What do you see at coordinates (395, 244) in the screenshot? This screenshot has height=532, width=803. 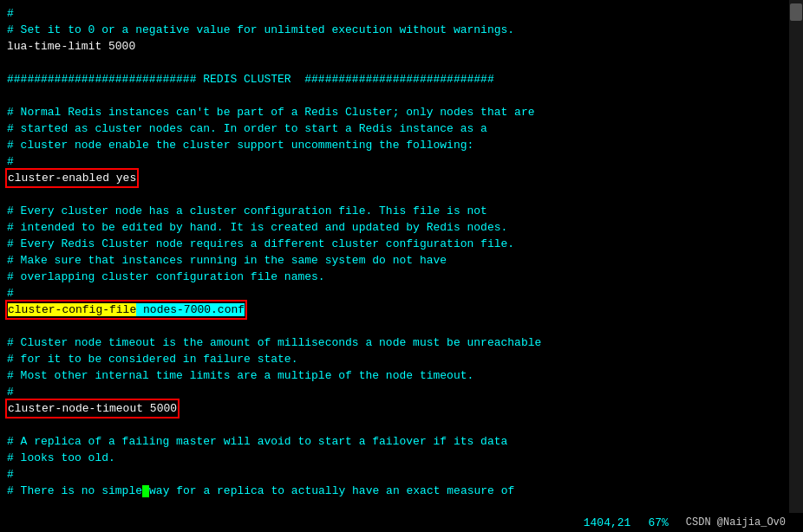 I see `line-15: # Every Redis Cluster node requires a di…` at bounding box center [395, 244].